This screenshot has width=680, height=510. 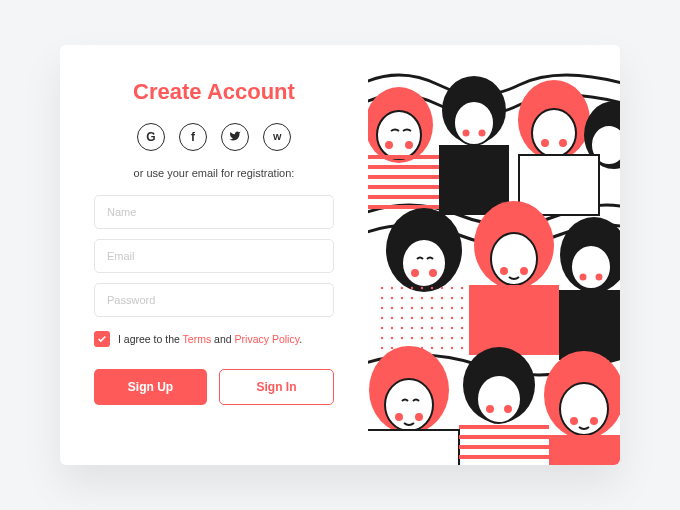 What do you see at coordinates (193, 137) in the screenshot?
I see `facebook-login-button: f` at bounding box center [193, 137].